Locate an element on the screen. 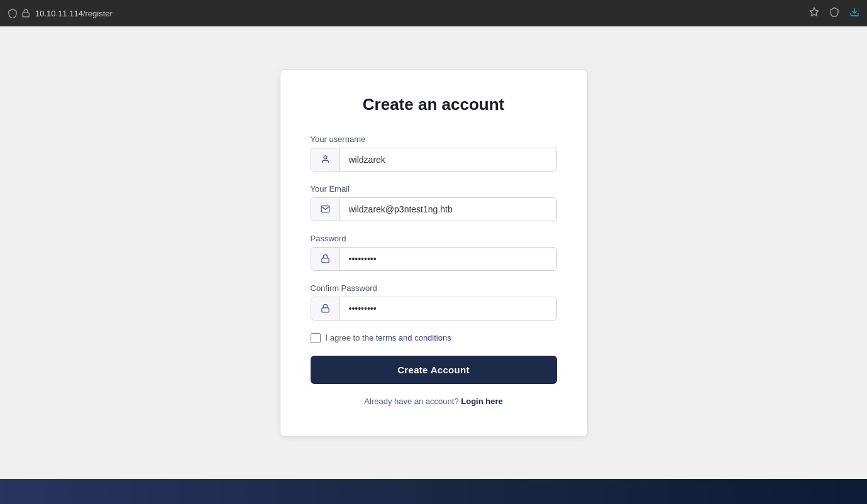 This screenshot has width=867, height=504. confirm-password-input-wrapper is located at coordinates (434, 309).